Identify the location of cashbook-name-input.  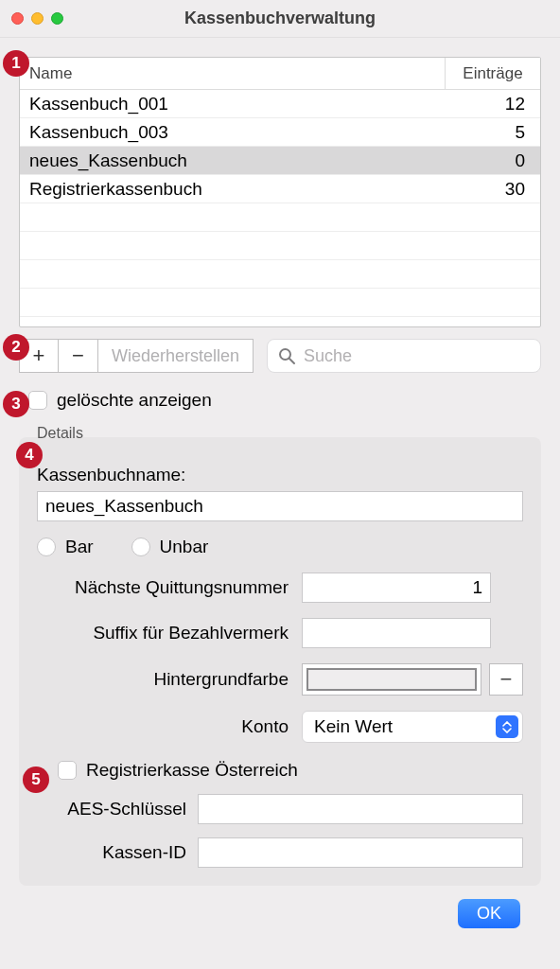
(280, 506).